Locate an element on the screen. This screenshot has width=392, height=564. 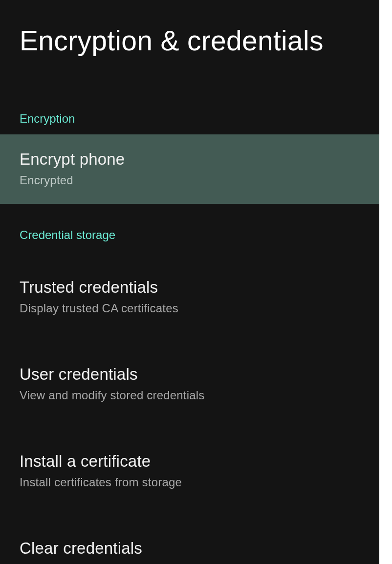
item-title: Trusted credentials is located at coordinates (190, 287).